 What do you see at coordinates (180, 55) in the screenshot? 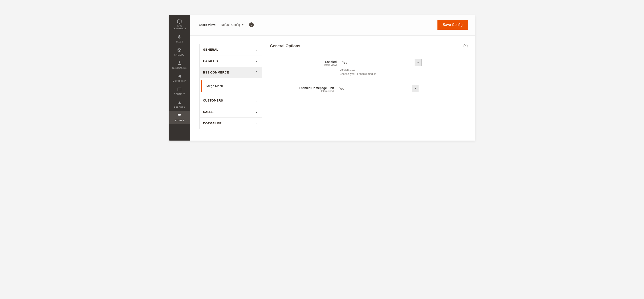
I see `nav-label: CATALOG` at bounding box center [180, 55].